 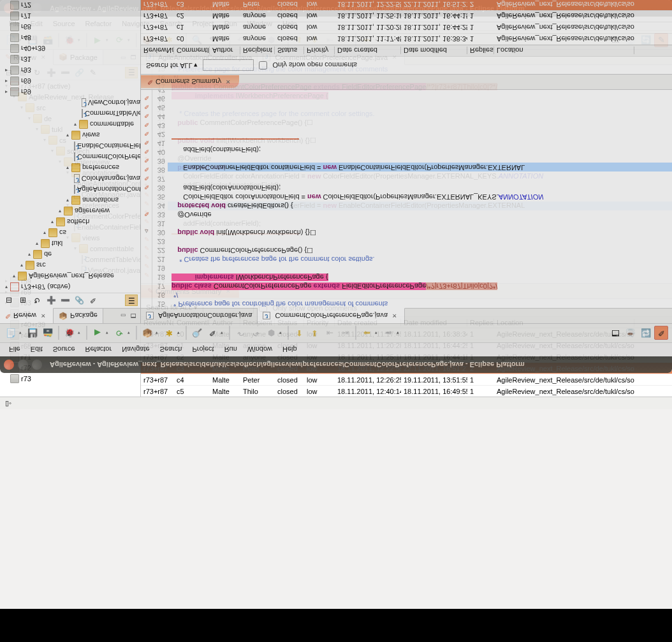 What do you see at coordinates (203, 350) in the screenshot?
I see `menu-project: Project` at bounding box center [203, 350].